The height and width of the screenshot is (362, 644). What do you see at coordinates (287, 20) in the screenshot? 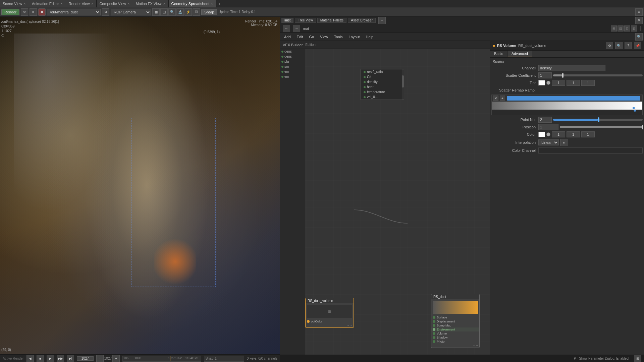
I see `tab-imst: imst` at bounding box center [287, 20].